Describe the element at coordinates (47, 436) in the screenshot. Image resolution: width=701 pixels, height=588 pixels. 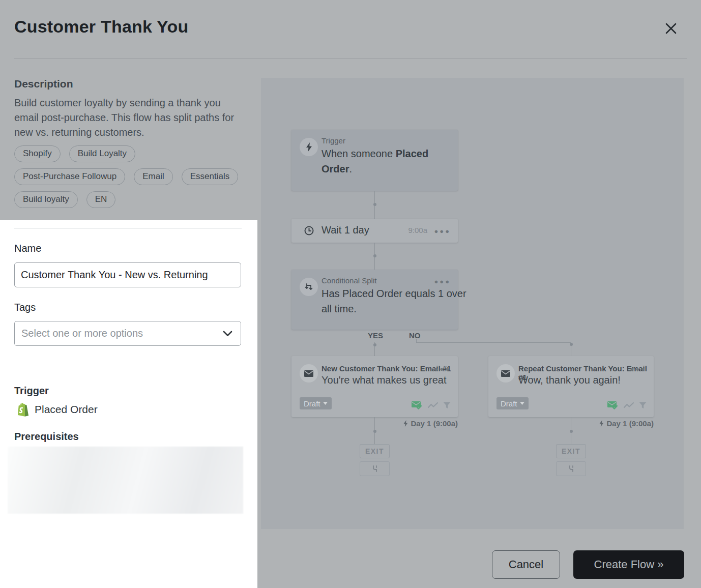
I see `prerequisites-heading: Prerequisites` at that location.